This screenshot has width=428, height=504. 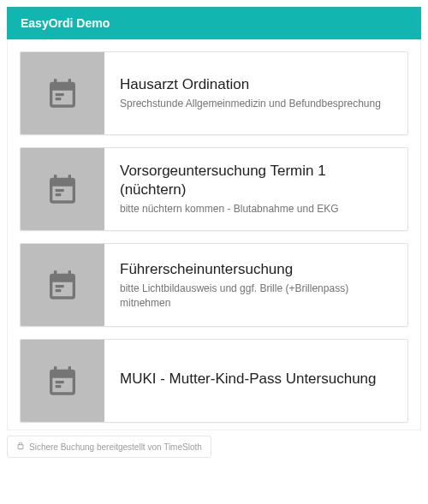 I want to click on service-text: MUKI - Mutter-Kind-Pass Untersu­chung, so click(x=256, y=381).